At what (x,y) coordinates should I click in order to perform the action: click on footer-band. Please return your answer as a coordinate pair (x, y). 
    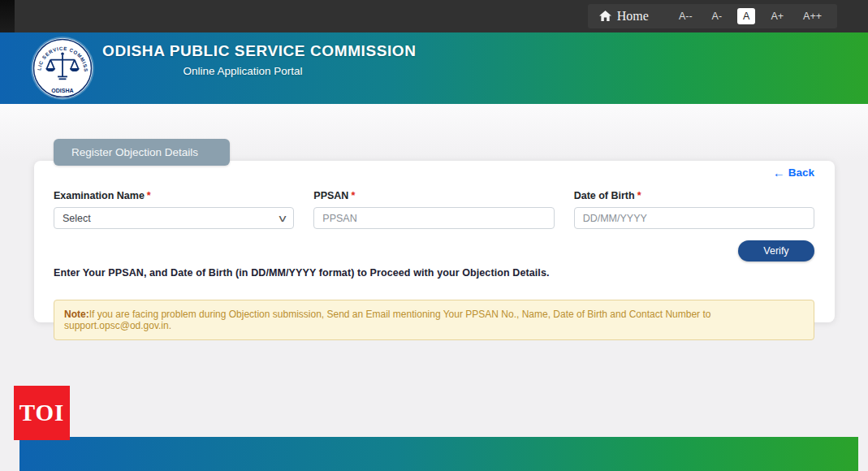
    Looking at the image, I should click on (438, 454).